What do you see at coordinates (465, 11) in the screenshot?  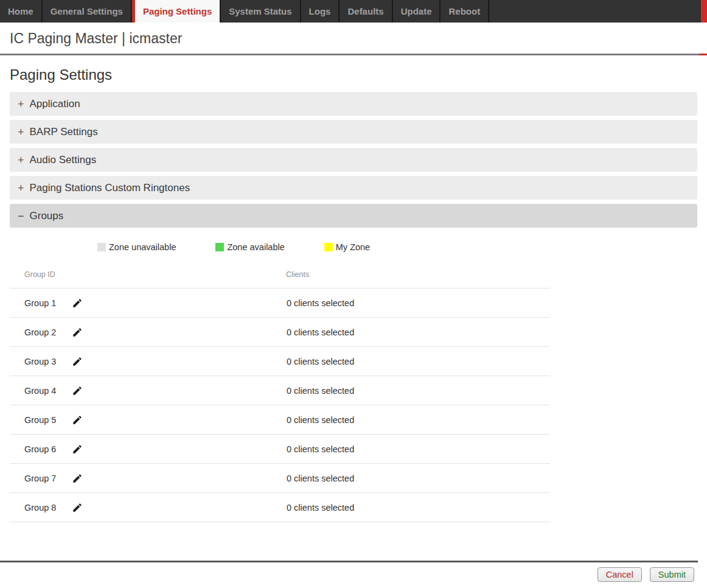 I see `nav-tab-reboot: Reboot` at bounding box center [465, 11].